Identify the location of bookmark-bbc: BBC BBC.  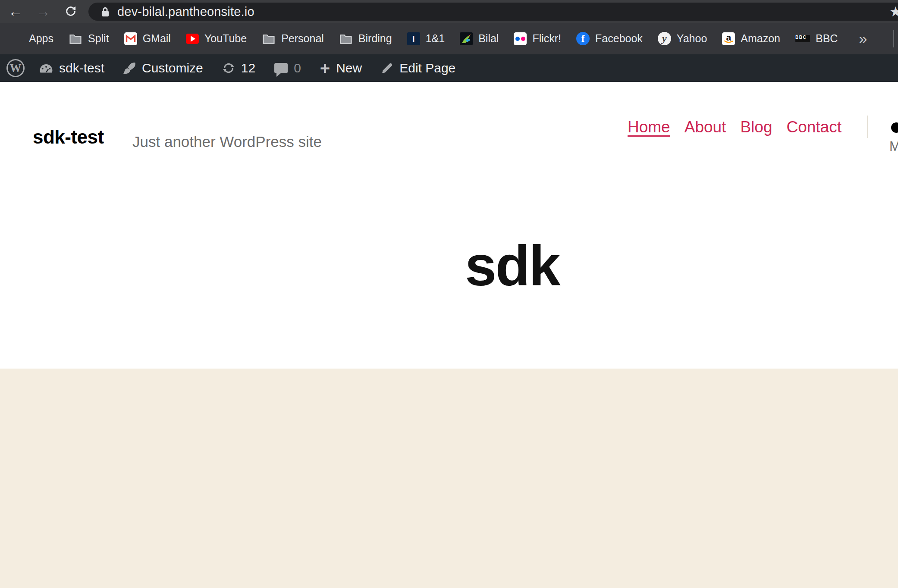
(816, 39).